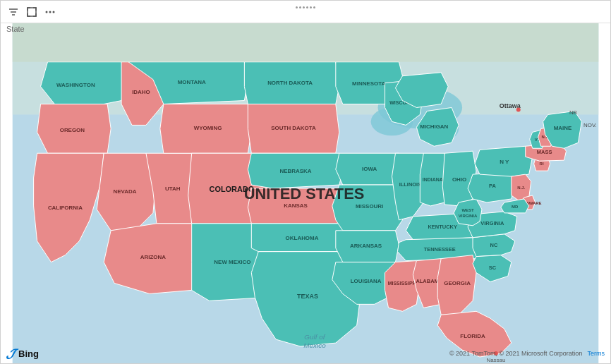  I want to click on svg-text: IDAHO, so click(141, 92).